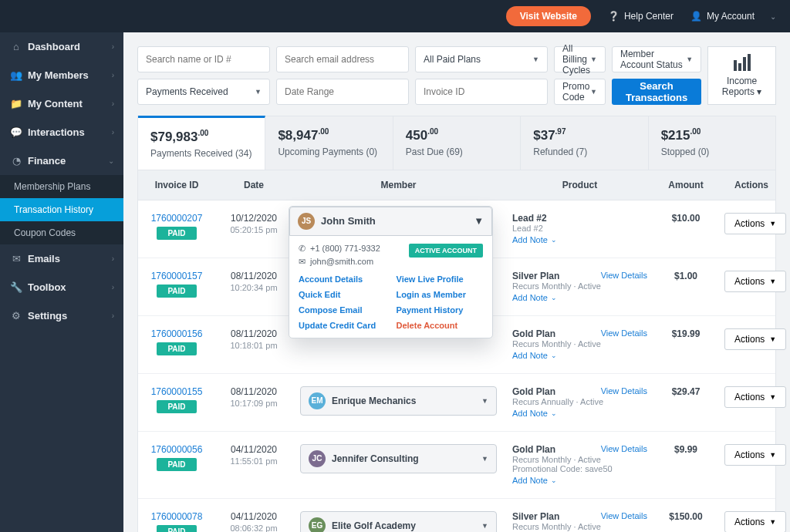 The width and height of the screenshot is (790, 532). I want to click on quick-edit-link: Quick Edit, so click(343, 295).